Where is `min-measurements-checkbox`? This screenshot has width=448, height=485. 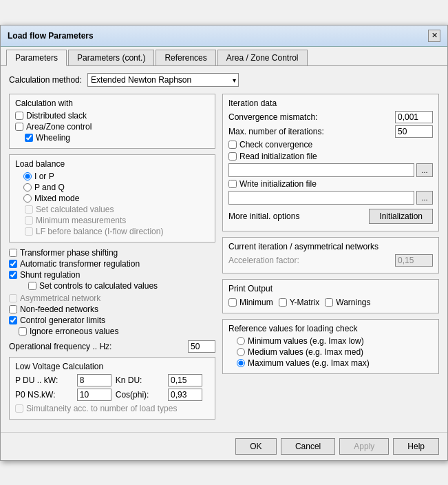 min-measurements-checkbox is located at coordinates (29, 220).